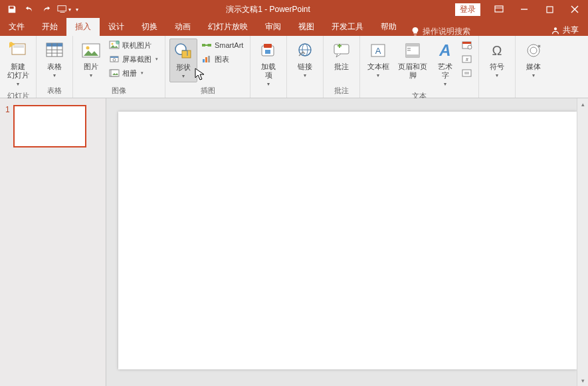 The height and width of the screenshot is (386, 588). Describe the element at coordinates (452, 31) in the screenshot. I see `tell-me-input` at that location.